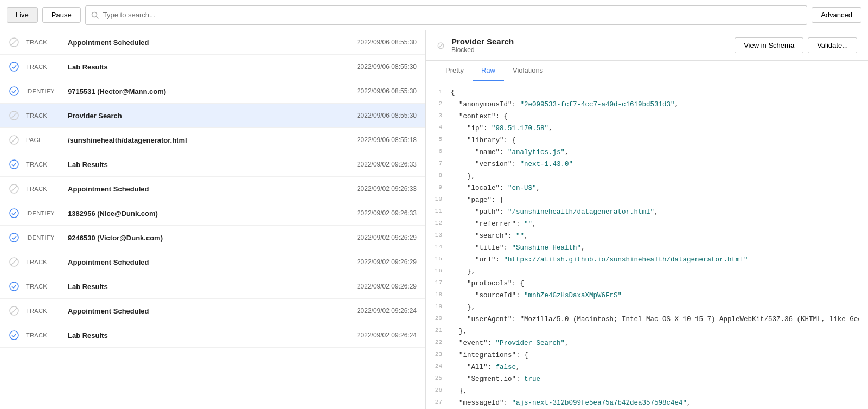  I want to click on view-schema-button: View in Schema, so click(769, 46).